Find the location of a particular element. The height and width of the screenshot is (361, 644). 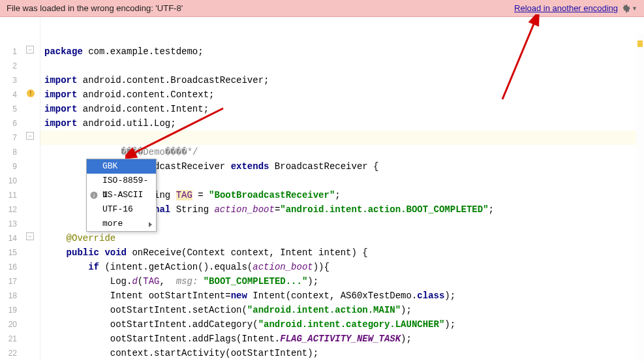

code-line: import android.content.BroadcastReceiver… is located at coordinates (342, 80).